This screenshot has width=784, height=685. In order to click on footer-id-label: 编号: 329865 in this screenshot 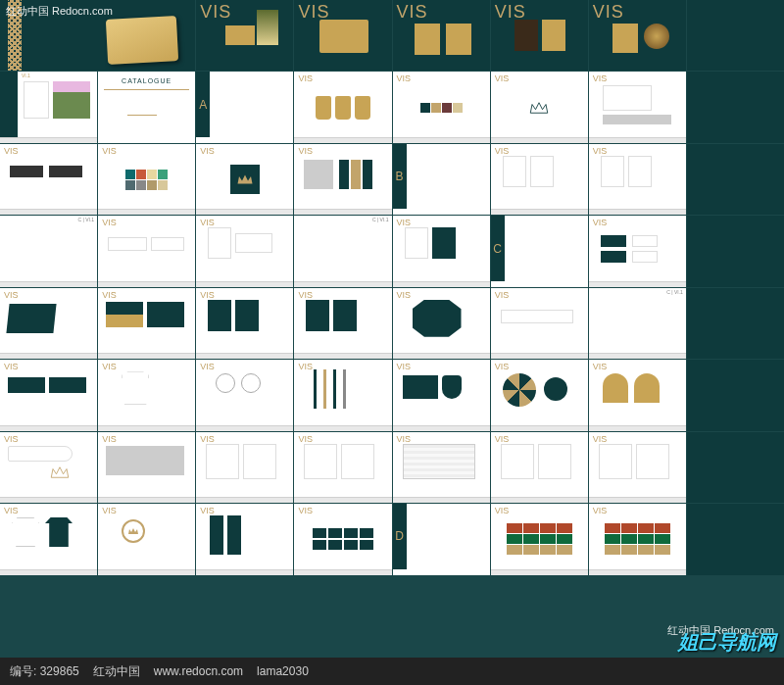, I will do `click(45, 672)`.